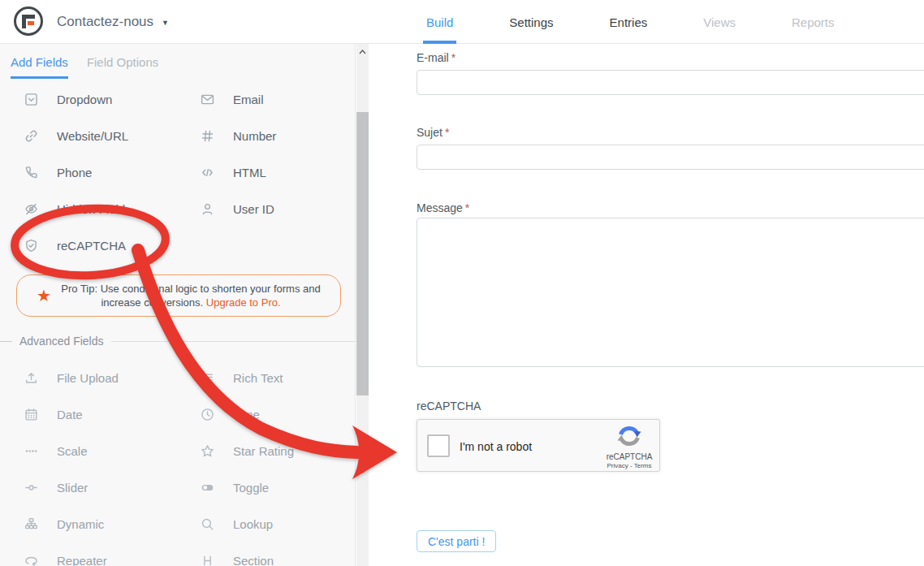  Describe the element at coordinates (113, 22) in the screenshot. I see `form-title-dropdown: Contactez-nous ▼` at that location.